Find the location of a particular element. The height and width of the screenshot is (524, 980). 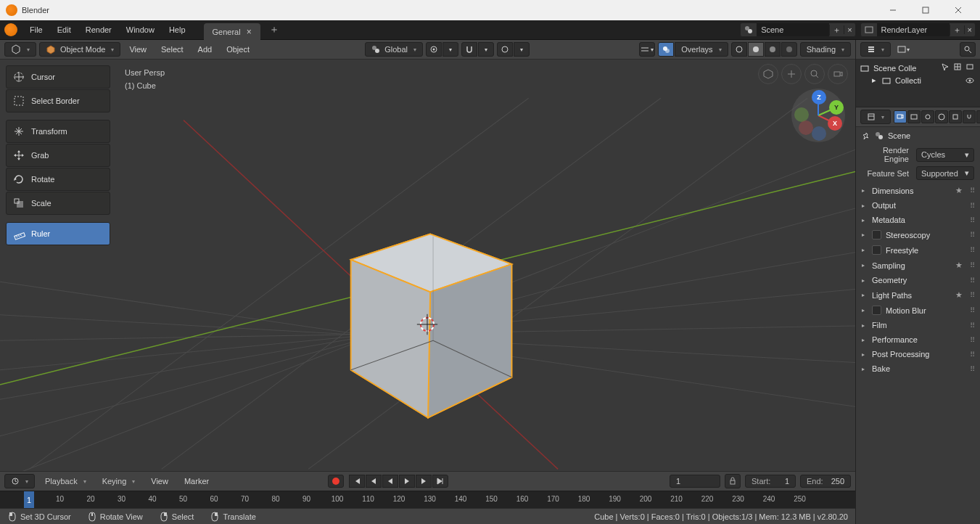

menu-edit: Edit is located at coordinates (64, 30).